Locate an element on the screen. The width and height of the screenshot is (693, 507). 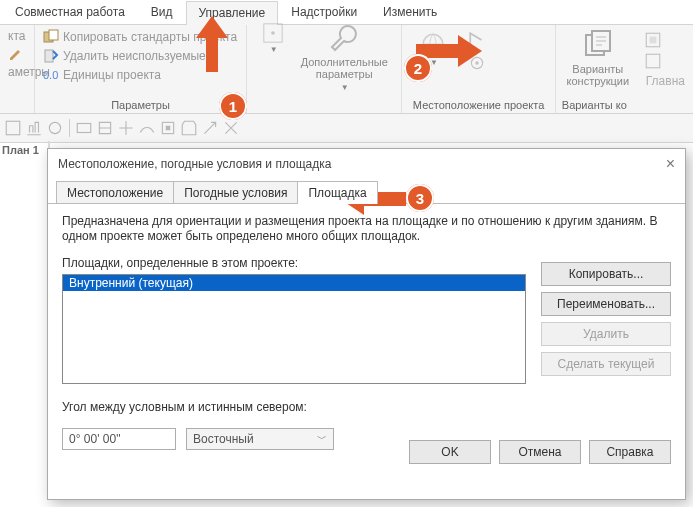
btn-purge-label: Удалить неиспользуемые is located at coordinates (134, 56).